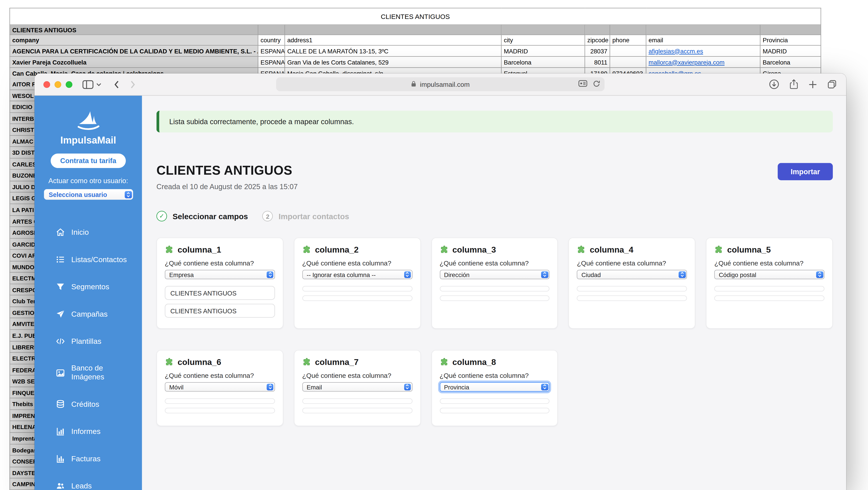 The width and height of the screenshot is (868, 490). Describe the element at coordinates (583, 84) in the screenshot. I see `page-badge-icon` at that location.